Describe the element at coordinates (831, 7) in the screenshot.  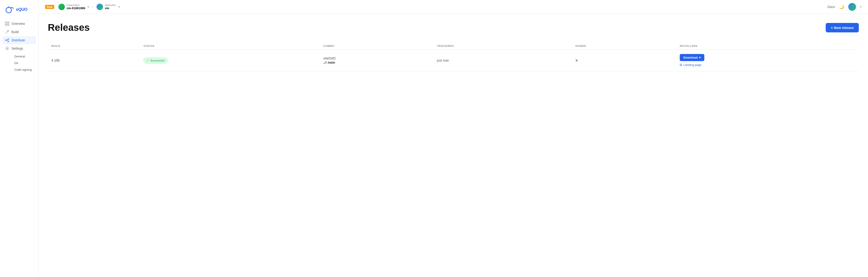
I see `docs-link: Docs` at that location.